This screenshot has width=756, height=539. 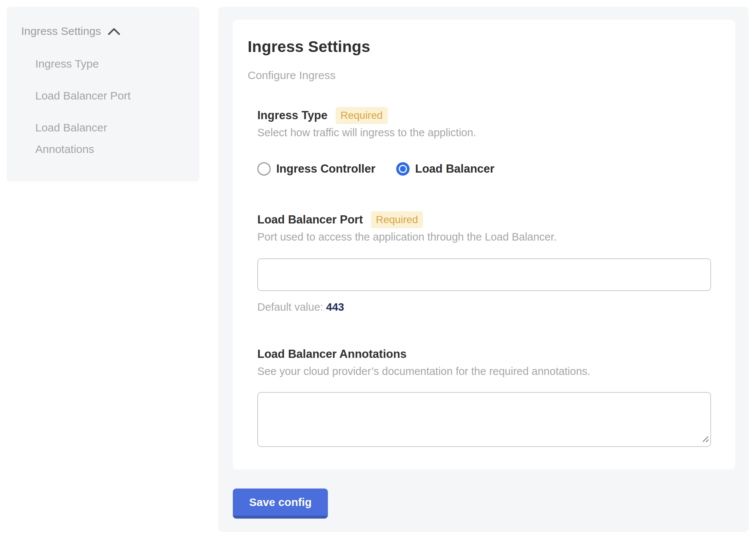 I want to click on field-group-ingress-type: Ingress Type Required Select how traffic…, so click(x=484, y=141).